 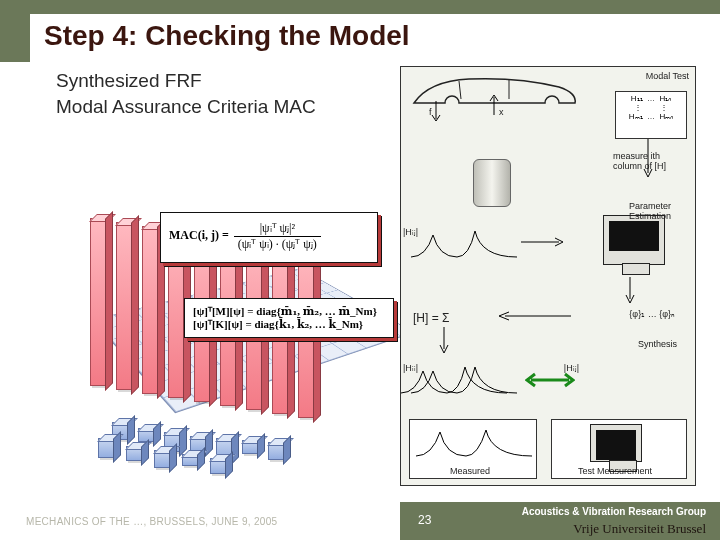 What do you see at coordinates (454, 380) in the screenshot?
I see `frf-wave-meas` at bounding box center [454, 380].